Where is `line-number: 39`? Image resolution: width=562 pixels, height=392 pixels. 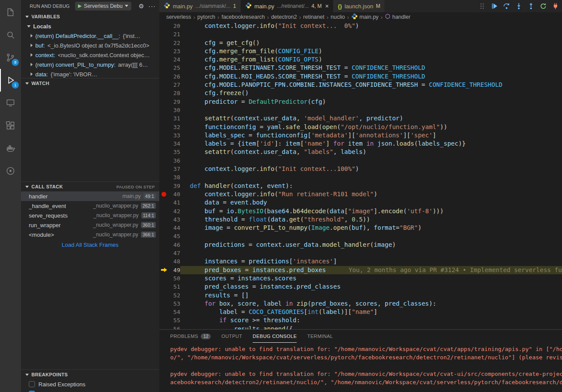
line-number: 39 is located at coordinates (175, 186).